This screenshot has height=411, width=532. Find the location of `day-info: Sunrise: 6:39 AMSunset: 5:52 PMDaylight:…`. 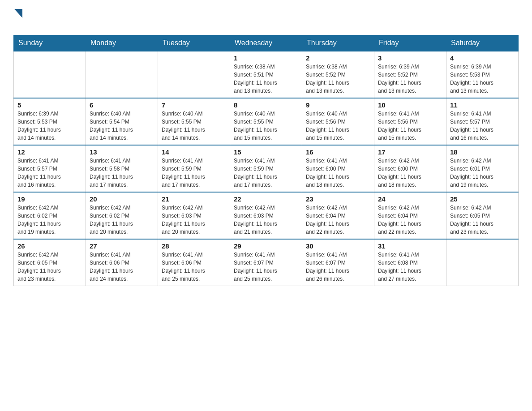

day-info: Sunrise: 6:39 AMSunset: 5:52 PMDaylight:… is located at coordinates (410, 79).